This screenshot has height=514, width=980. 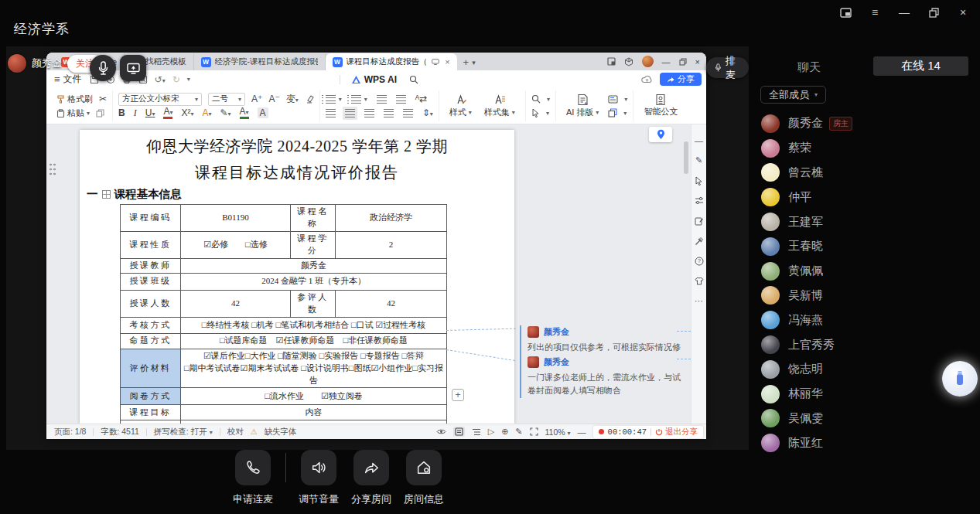 What do you see at coordinates (683, 62) in the screenshot?
I see `wps-restore-icon` at bounding box center [683, 62].